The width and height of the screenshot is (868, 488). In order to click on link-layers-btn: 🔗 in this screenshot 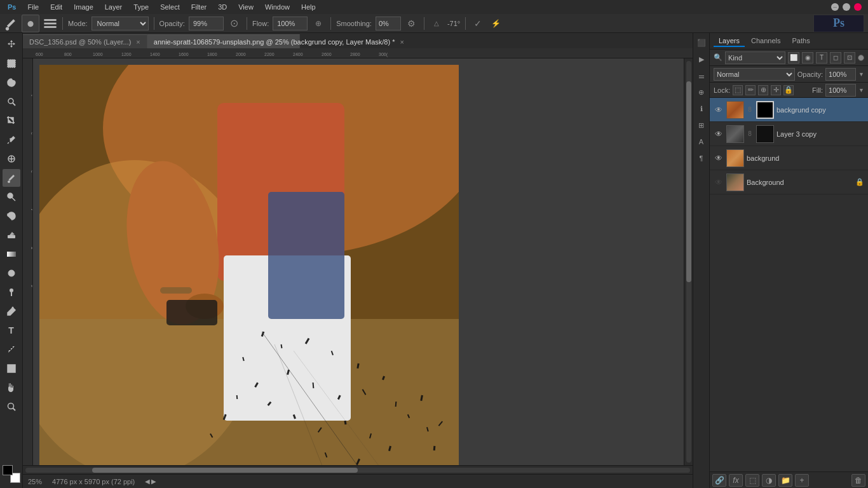, I will do `click(719, 480)`.